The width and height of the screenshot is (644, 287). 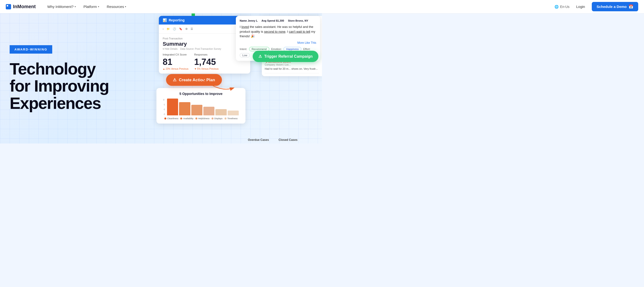 I want to click on nav-resources: Resources ▾, so click(x=116, y=6).